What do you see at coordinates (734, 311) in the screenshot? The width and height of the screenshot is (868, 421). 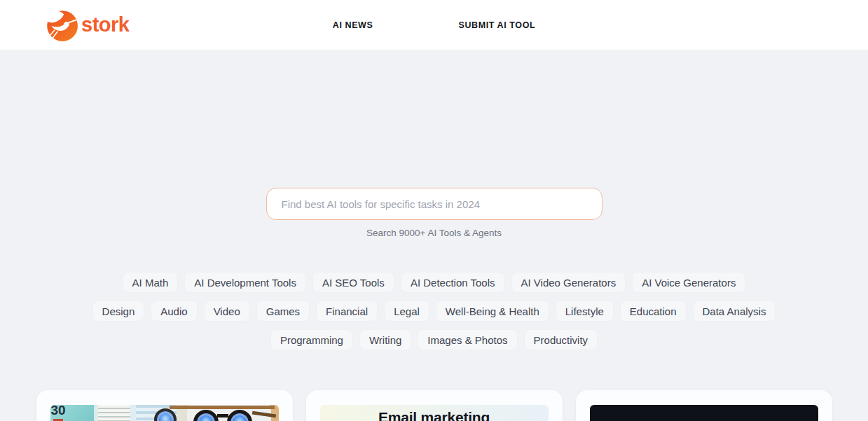 I see `category-pill-data-analysis: Data Analysis` at bounding box center [734, 311].